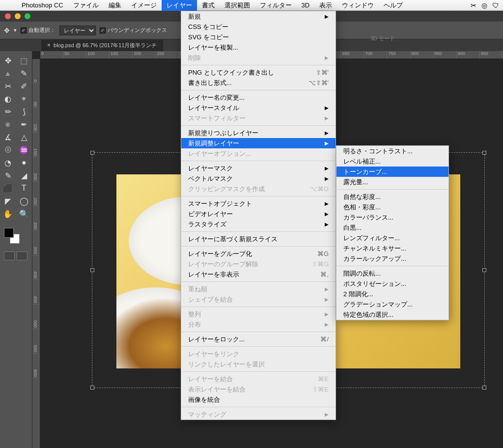 The width and height of the screenshot is (503, 448). What do you see at coordinates (258, 400) in the screenshot?
I see `menu-item: 画像を統合` at bounding box center [258, 400].